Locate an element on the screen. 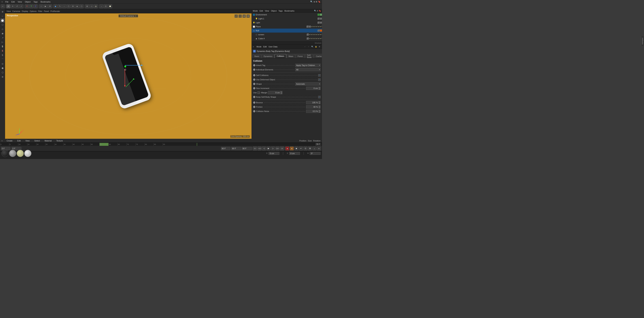  spline-tool: ✎ is located at coordinates (60, 6).